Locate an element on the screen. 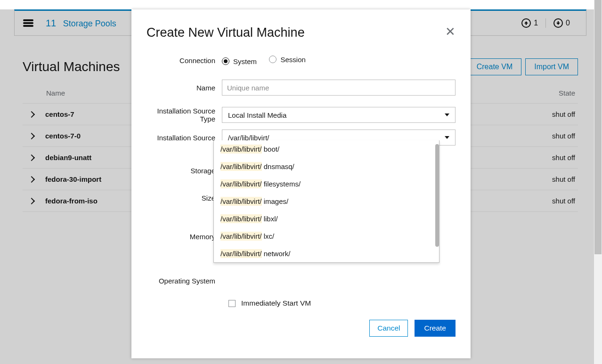  cancel-button: Cancel is located at coordinates (389, 328).